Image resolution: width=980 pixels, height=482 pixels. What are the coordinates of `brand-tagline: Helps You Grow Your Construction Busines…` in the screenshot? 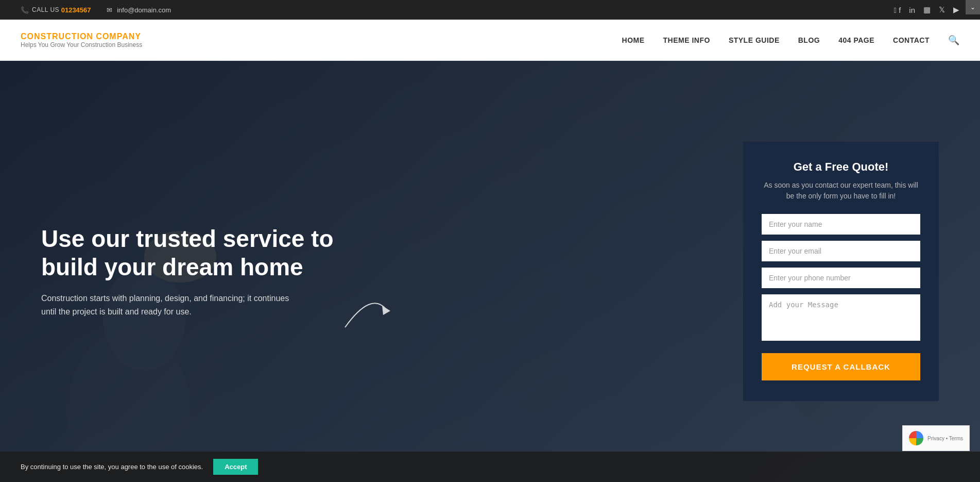 It's located at (81, 45).